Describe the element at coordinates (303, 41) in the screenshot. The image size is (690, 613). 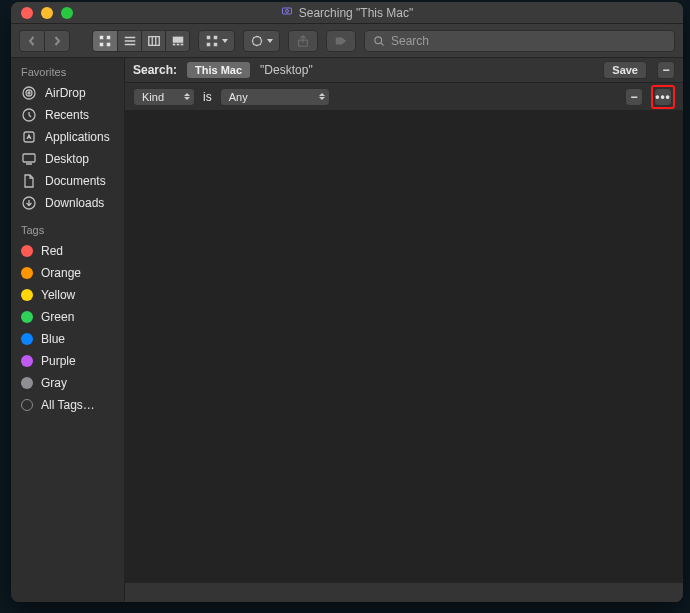
I see `share-button` at that location.